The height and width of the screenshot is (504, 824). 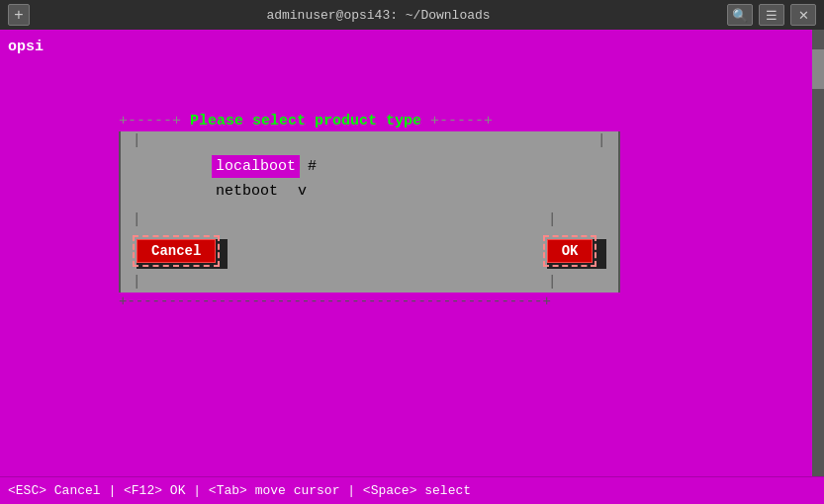 I want to click on dialog-buttons-row: Cancel OK, so click(x=370, y=250).